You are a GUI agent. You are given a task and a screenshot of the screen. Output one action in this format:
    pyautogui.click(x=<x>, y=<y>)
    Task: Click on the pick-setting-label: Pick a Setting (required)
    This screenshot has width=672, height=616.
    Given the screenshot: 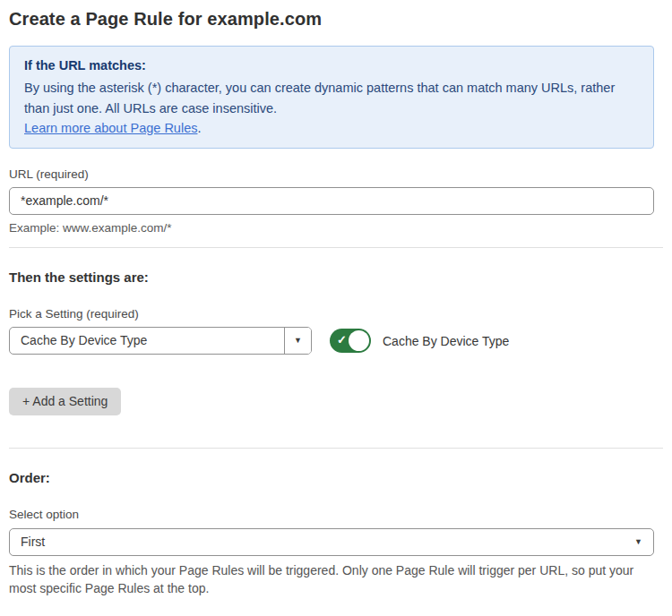 What is the action you would take?
    pyautogui.click(x=336, y=313)
    